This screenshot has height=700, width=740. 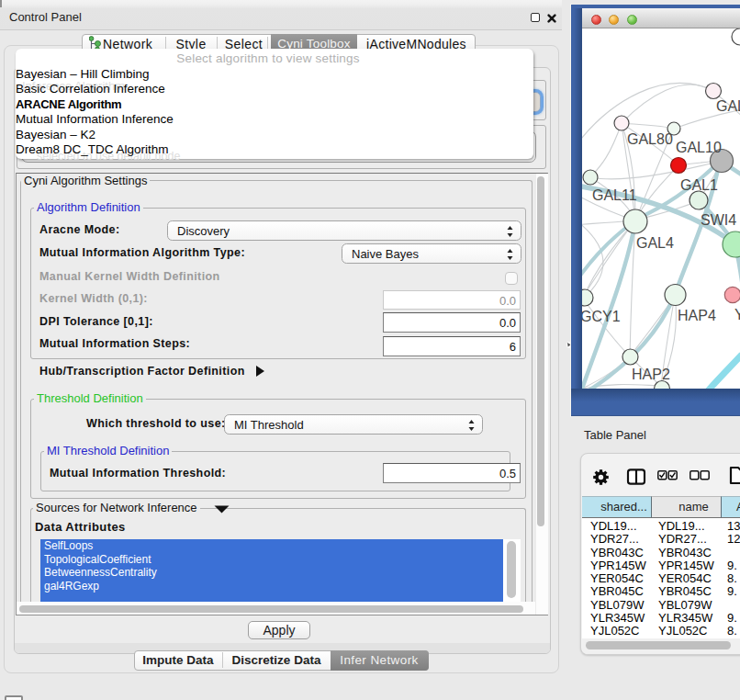 What do you see at coordinates (615, 195) in the screenshot?
I see `svg-text: GAL11` at bounding box center [615, 195].